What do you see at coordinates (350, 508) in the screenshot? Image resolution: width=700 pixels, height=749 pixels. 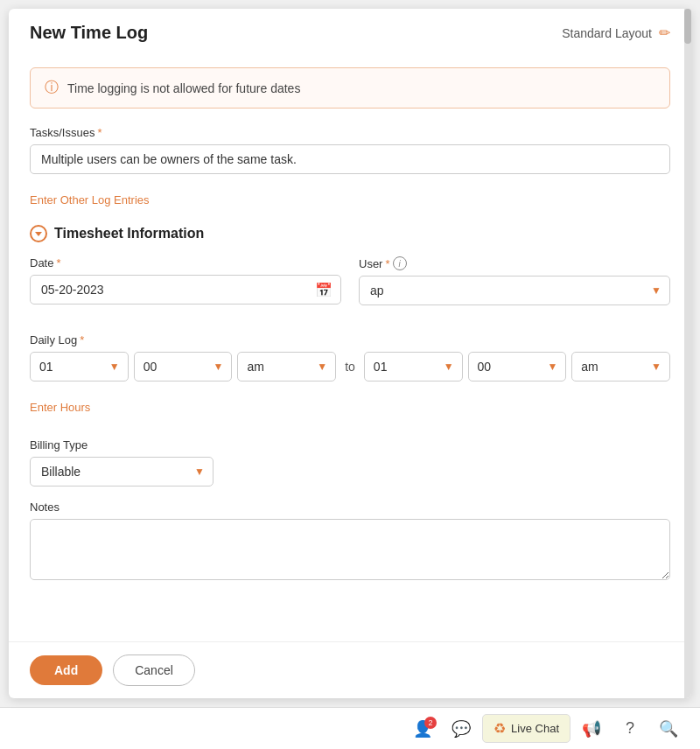 I see `notes-label: Notes` at bounding box center [350, 508].